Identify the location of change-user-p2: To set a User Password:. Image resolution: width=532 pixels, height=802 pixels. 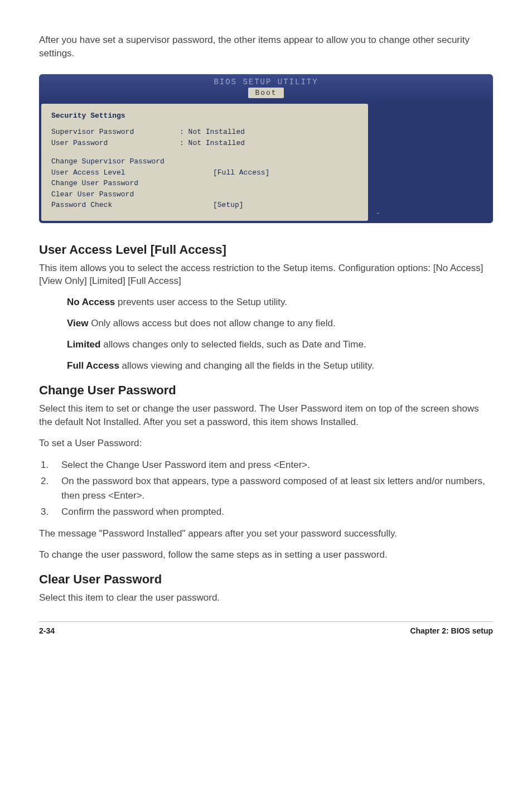
(266, 443).